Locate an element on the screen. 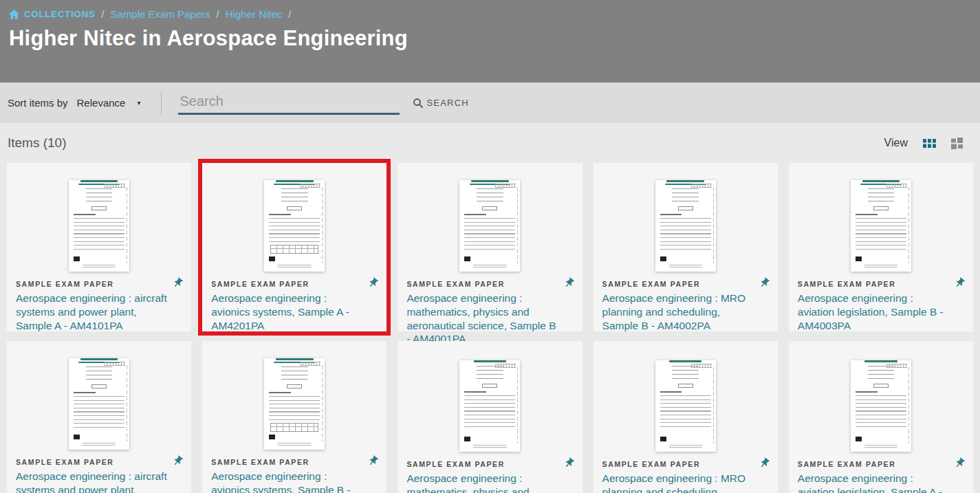  grid-view-button is located at coordinates (930, 143).